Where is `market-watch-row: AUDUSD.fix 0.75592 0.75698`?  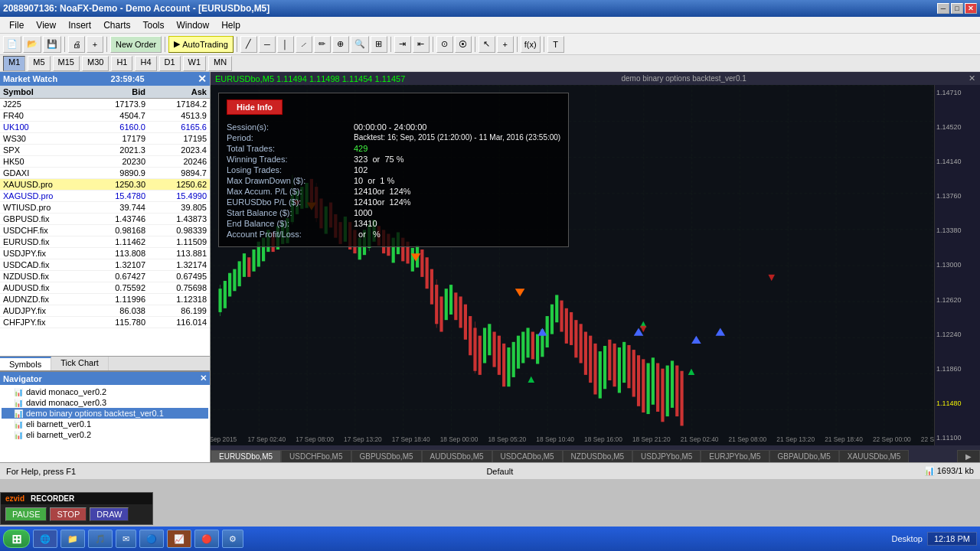
market-watch-row: AUDUSD.fix 0.75592 0.75698 is located at coordinates (105, 288).